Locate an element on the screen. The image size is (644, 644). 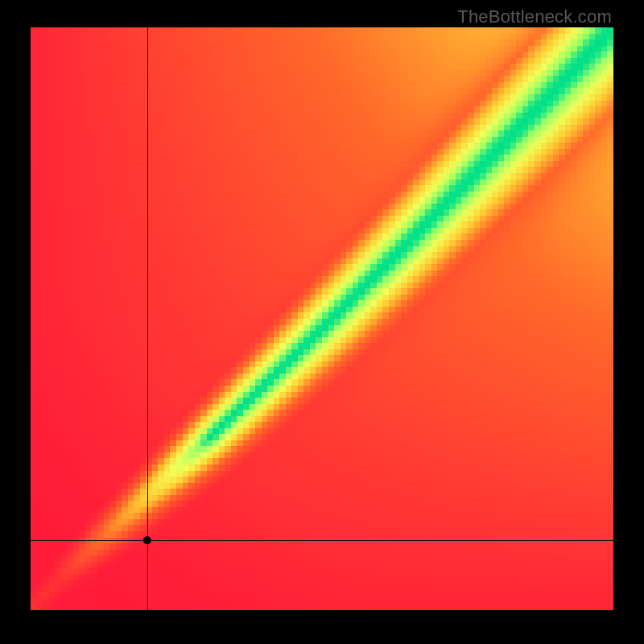
watermark-text: TheBottleneck.com is located at coordinates (535, 17).